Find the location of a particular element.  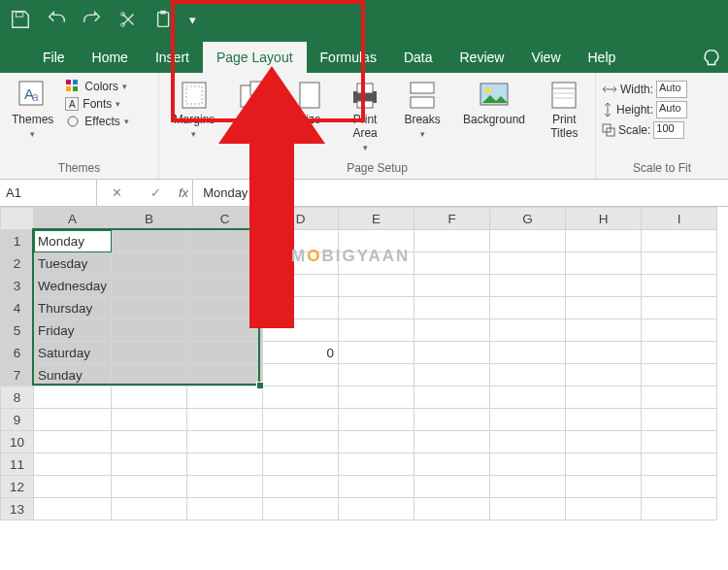

col-header-B: B is located at coordinates (149, 219).